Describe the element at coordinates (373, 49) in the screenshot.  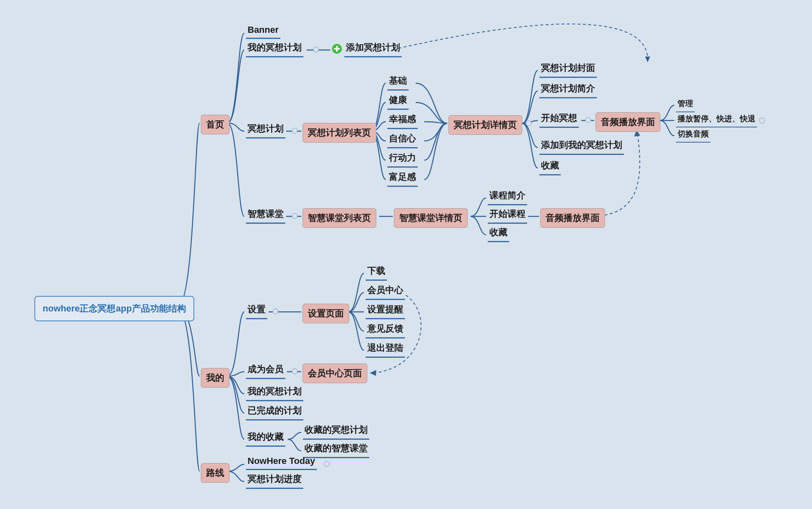
I see `node-add-meditation-plan: 添加冥想计划` at that location.